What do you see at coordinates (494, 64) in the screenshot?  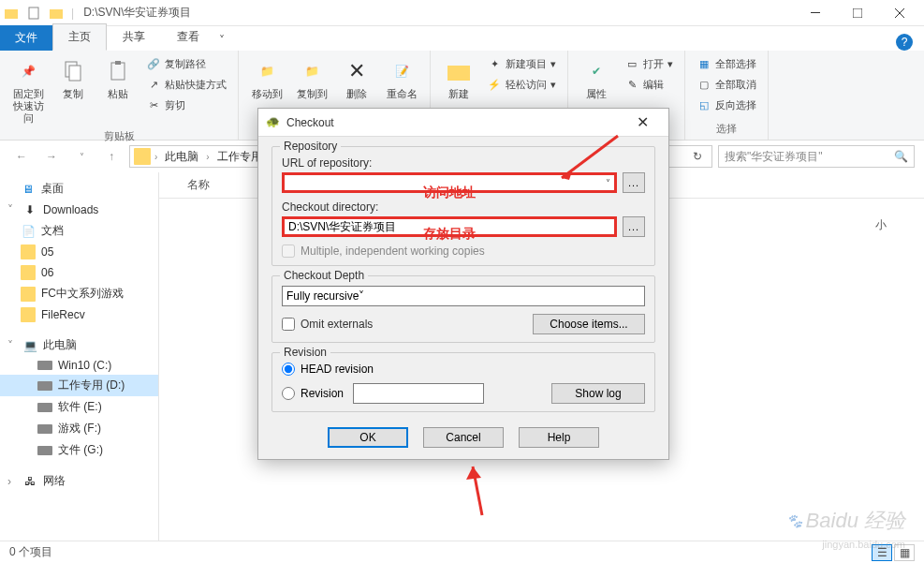 I see `newitem-icon: ✦` at bounding box center [494, 64].